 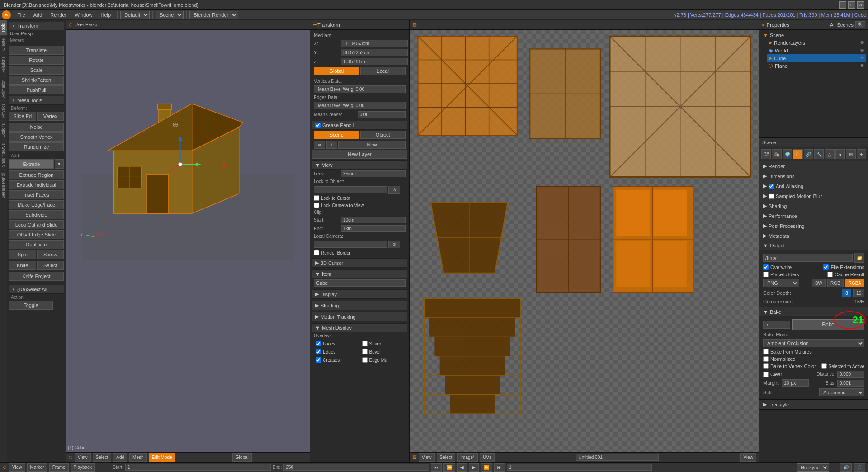 What do you see at coordinates (830, 274) in the screenshot?
I see `cache-result-cb` at bounding box center [830, 274].